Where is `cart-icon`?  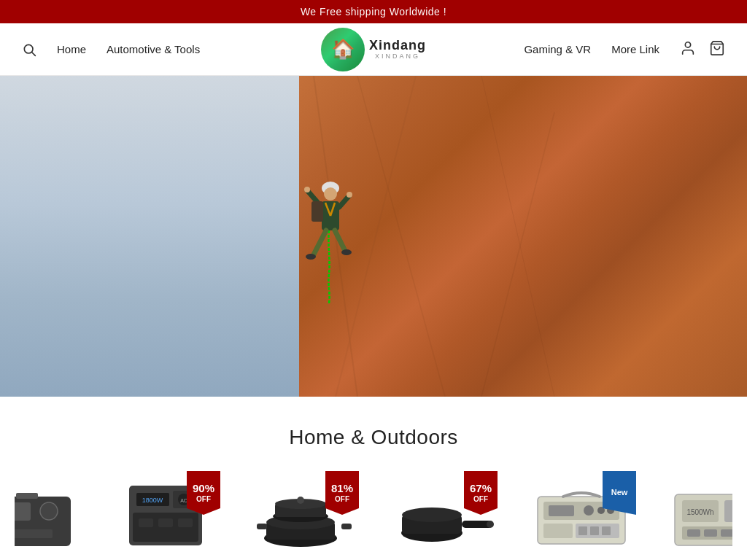 cart-icon is located at coordinates (717, 48).